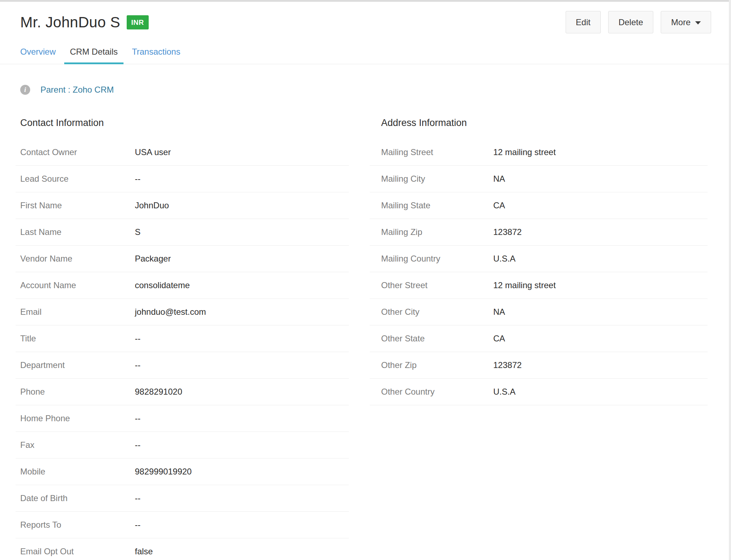 This screenshot has width=731, height=560. I want to click on field-label: Other City, so click(432, 312).